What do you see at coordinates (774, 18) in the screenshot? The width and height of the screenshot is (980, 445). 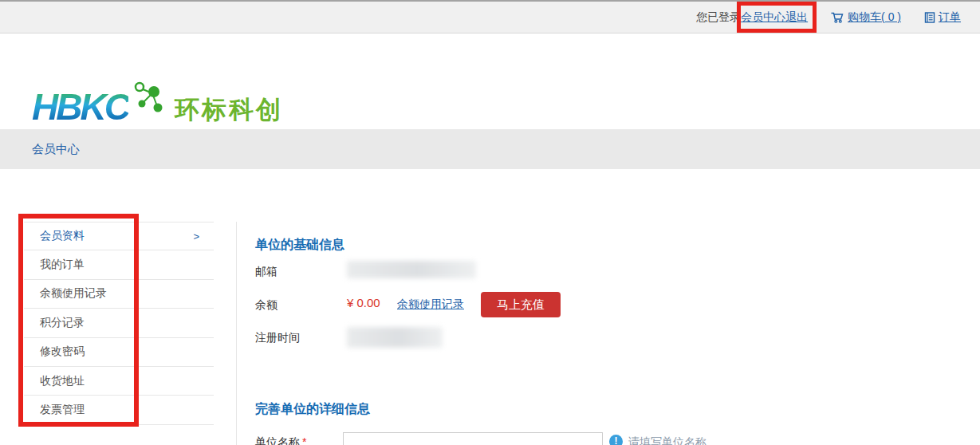 I see `member-center-exit-link: 会员中心退出` at bounding box center [774, 18].